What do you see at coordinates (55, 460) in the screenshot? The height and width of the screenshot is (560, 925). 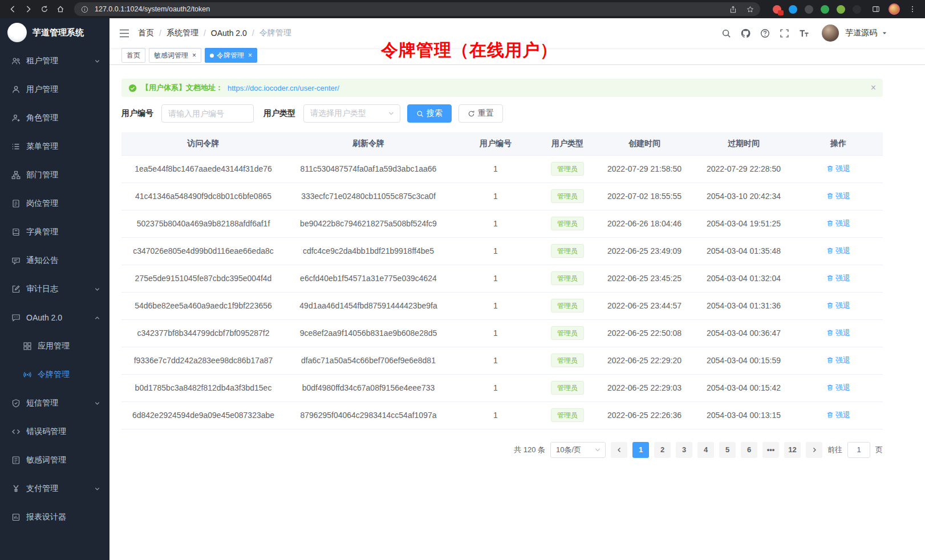 I see `sidebar-item-sensitive-word: 敏感词管理` at bounding box center [55, 460].